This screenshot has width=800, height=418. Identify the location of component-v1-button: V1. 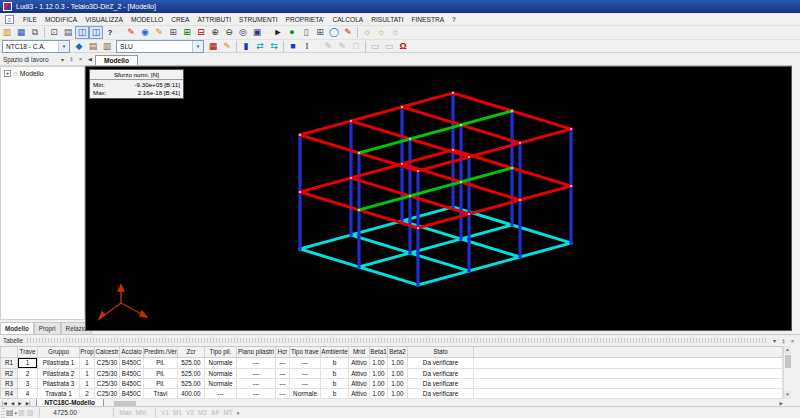
(165, 412).